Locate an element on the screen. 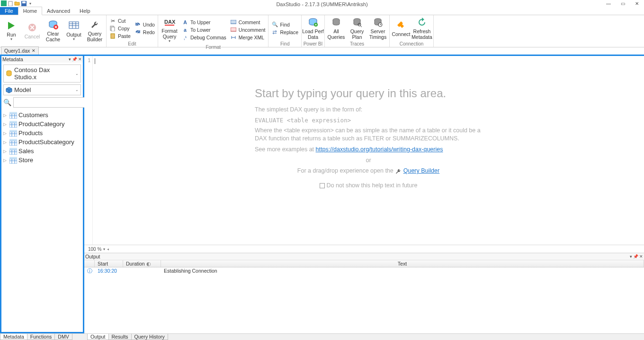 The height and width of the screenshot is (340, 644). metadata-search-input is located at coordinates (51, 102).